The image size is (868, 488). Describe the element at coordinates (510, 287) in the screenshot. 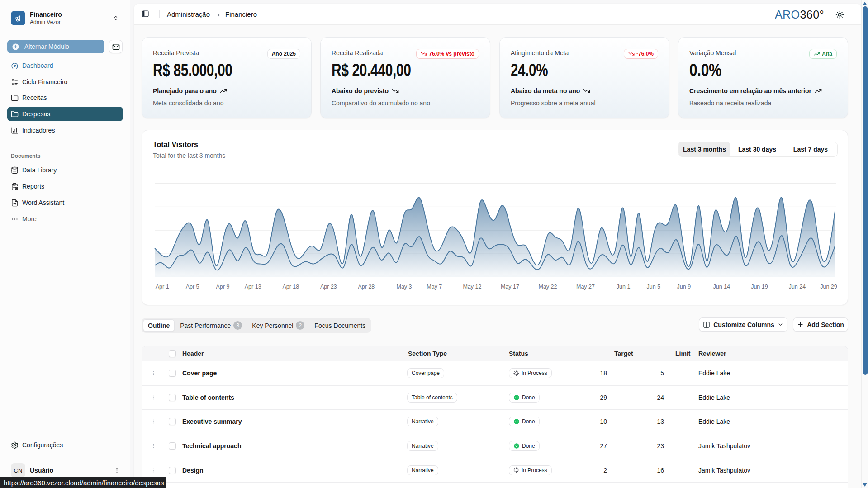

I see `svg-text: May 17` at that location.